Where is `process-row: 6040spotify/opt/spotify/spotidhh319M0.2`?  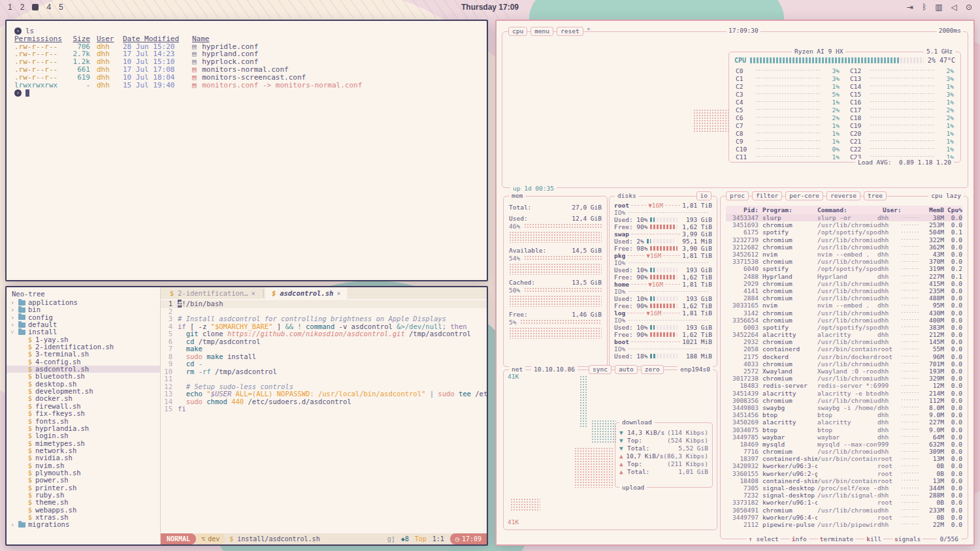
process-row: 6040spotify/opt/spotify/spotidhh319M0.2 is located at coordinates (844, 269).